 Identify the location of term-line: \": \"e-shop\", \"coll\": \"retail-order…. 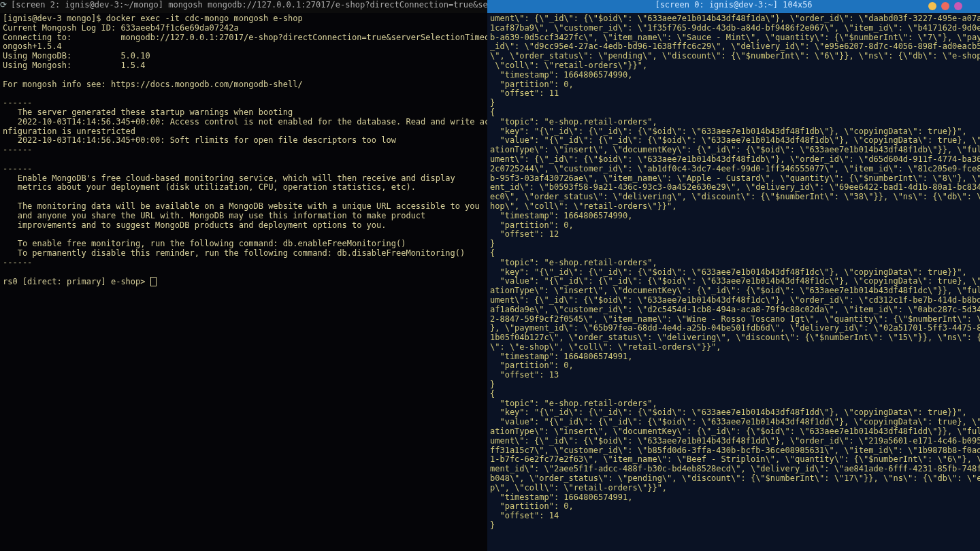
(606, 347).